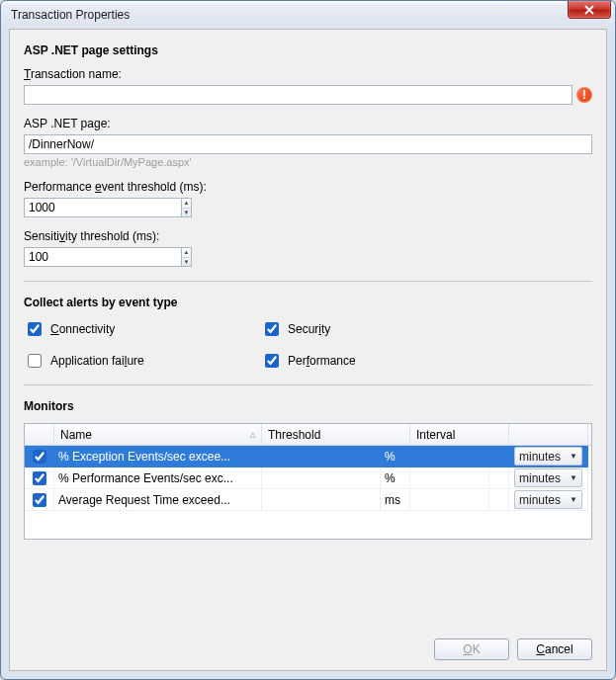  What do you see at coordinates (272, 361) in the screenshot?
I see `performance-checkbox-input` at bounding box center [272, 361].